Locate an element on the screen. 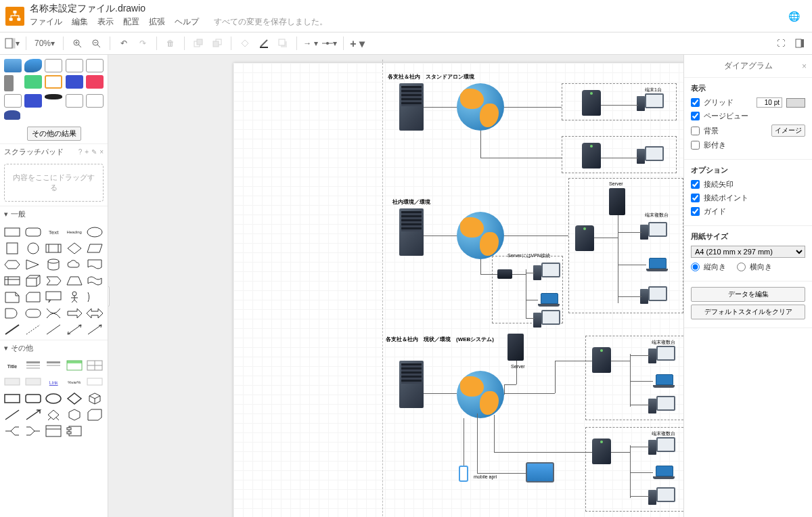 This screenshot has height=517, width=812. waypoint-icon: ▾ is located at coordinates (330, 43).